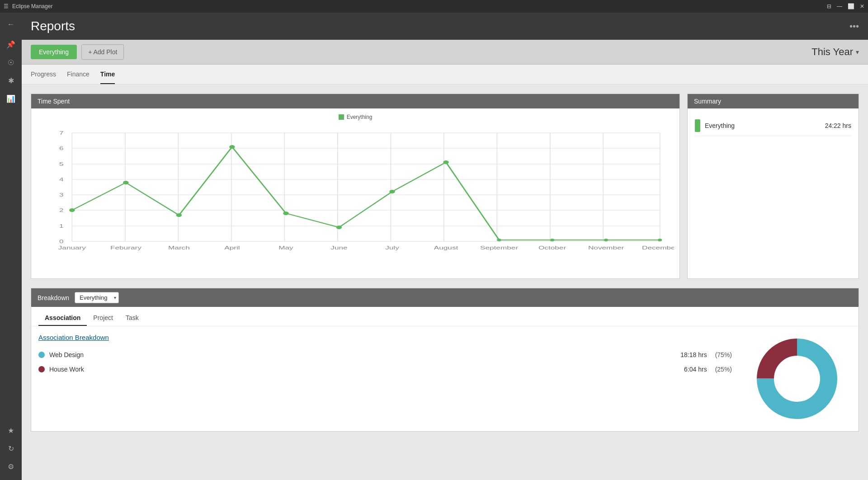 This screenshot has width=868, height=480. I want to click on svg-text: November, so click(606, 248).